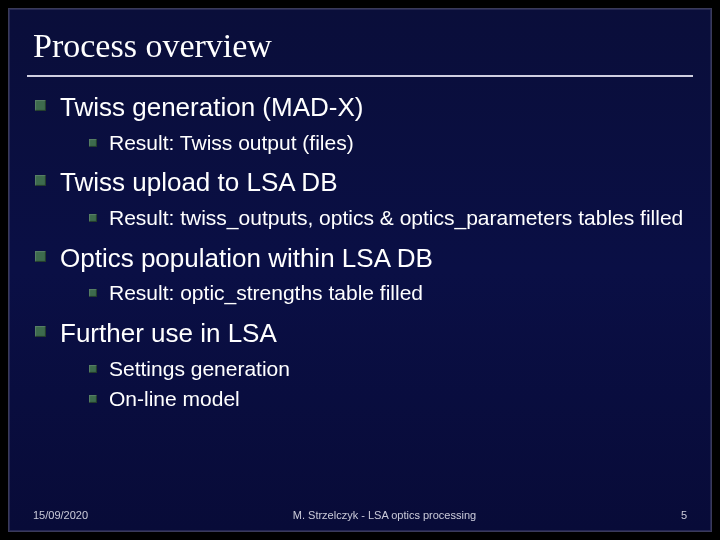  What do you see at coordinates (360, 42) in the screenshot?
I see `slide-title: Process overview` at bounding box center [360, 42].